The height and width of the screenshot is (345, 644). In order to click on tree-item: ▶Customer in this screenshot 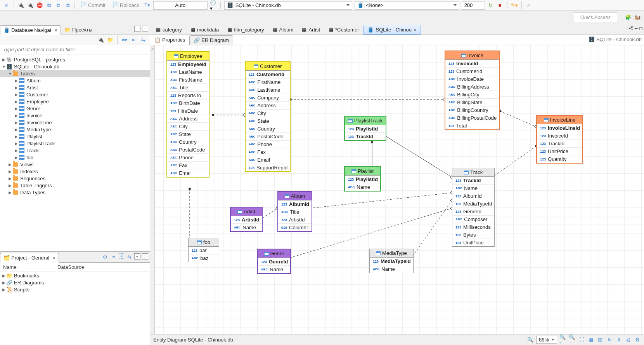, I will do `click(75, 94)`.